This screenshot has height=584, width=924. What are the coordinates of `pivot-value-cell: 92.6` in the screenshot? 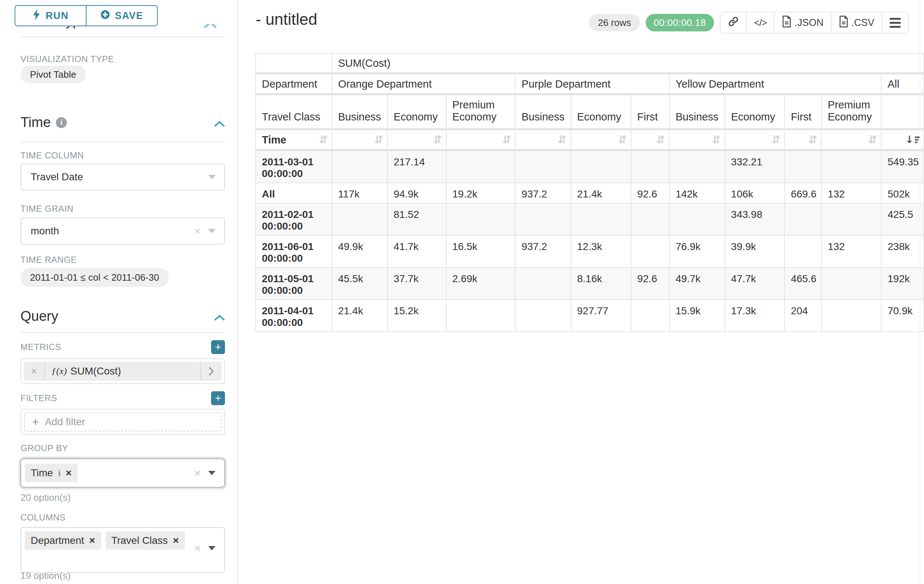 It's located at (650, 193).